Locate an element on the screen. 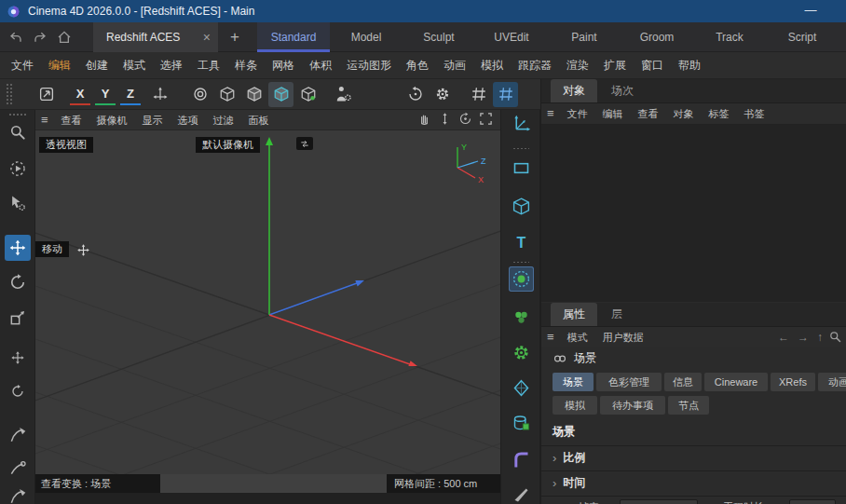 The width and height of the screenshot is (846, 504). volume-builder-button is located at coordinates (522, 423).